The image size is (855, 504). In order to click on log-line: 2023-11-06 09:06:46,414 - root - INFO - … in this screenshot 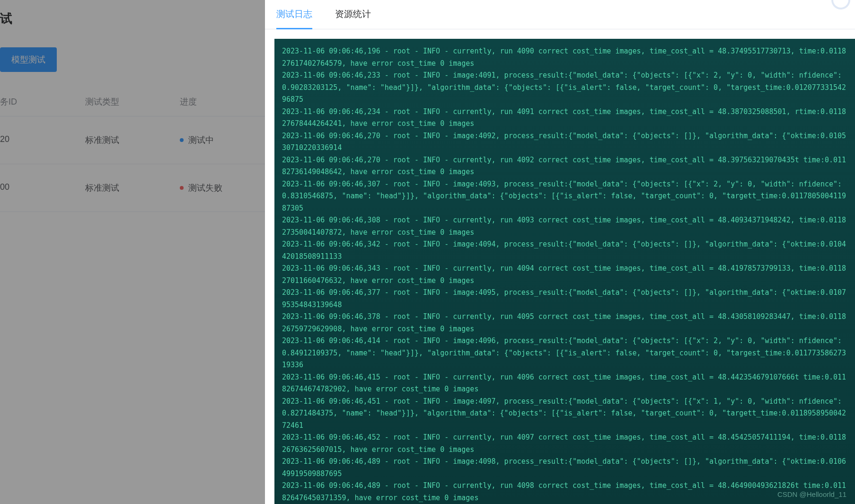, I will do `click(565, 353)`.